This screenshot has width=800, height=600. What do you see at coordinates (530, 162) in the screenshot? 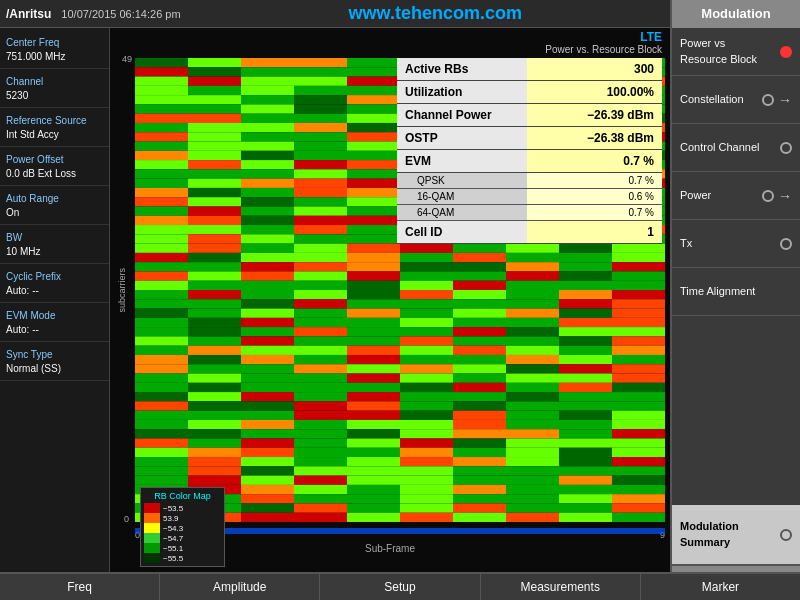
I see `stat-row-evm: EVM 0.7 %` at bounding box center [530, 162].